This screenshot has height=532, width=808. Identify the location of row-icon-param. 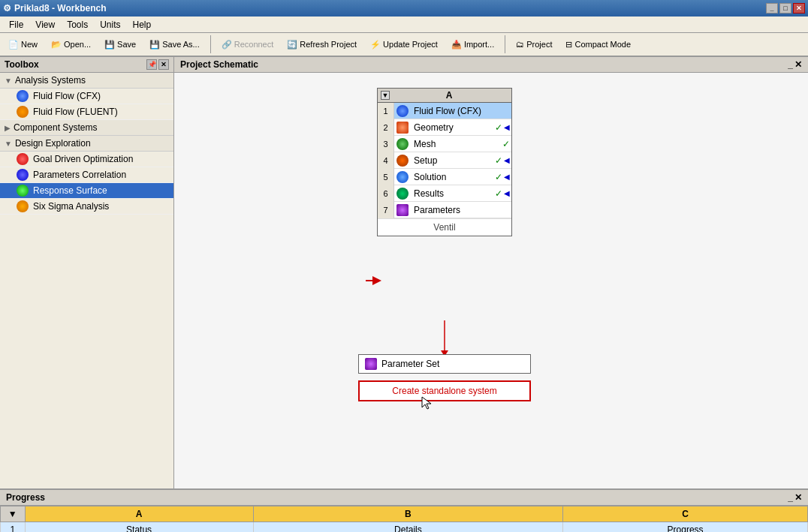
(402, 210).